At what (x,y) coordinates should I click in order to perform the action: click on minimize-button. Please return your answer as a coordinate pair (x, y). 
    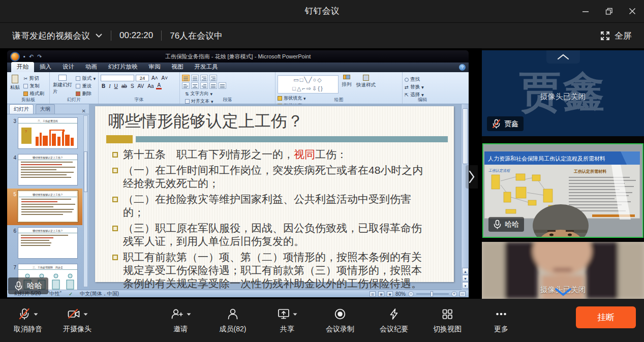
    Looking at the image, I should click on (586, 11).